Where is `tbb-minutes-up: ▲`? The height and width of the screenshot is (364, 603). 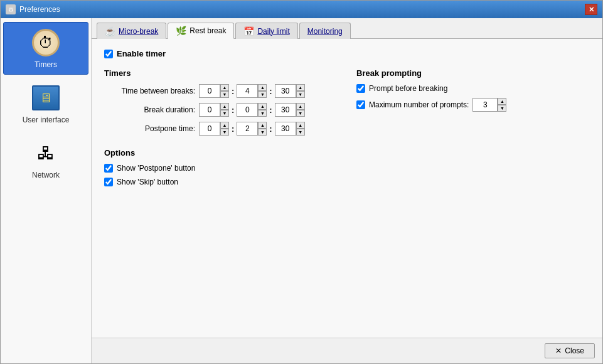
tbb-minutes-up: ▲ is located at coordinates (262, 88).